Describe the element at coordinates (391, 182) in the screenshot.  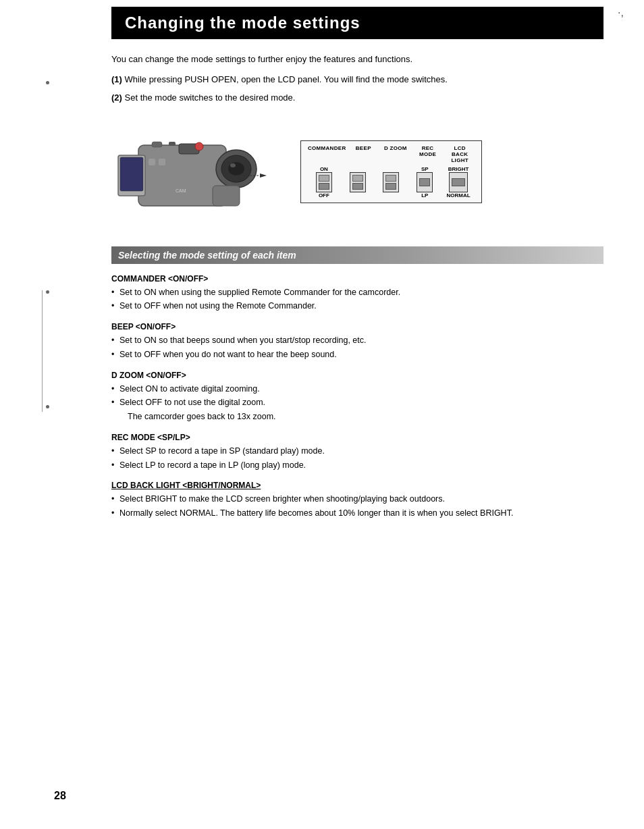
I see `dzoom-switch` at that location.